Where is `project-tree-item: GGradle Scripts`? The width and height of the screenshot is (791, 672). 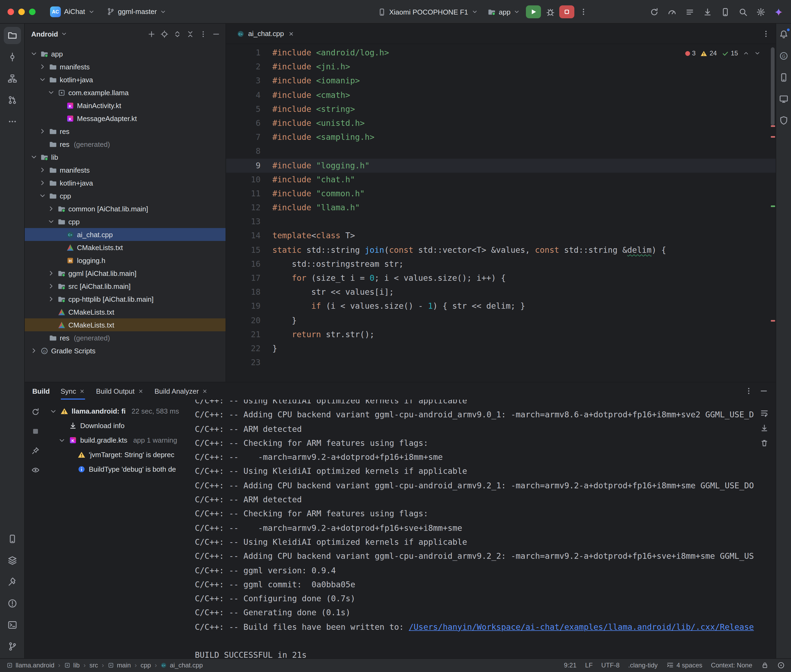 project-tree-item: GGradle Scripts is located at coordinates (125, 350).